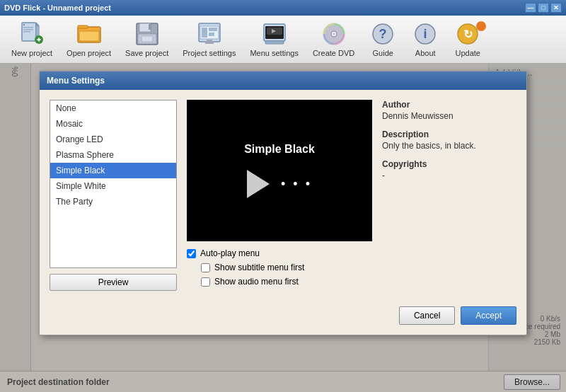 The width and height of the screenshot is (566, 392). Describe the element at coordinates (283, 318) in the screenshot. I see `modal-footer: Cancel Accept` at that location.